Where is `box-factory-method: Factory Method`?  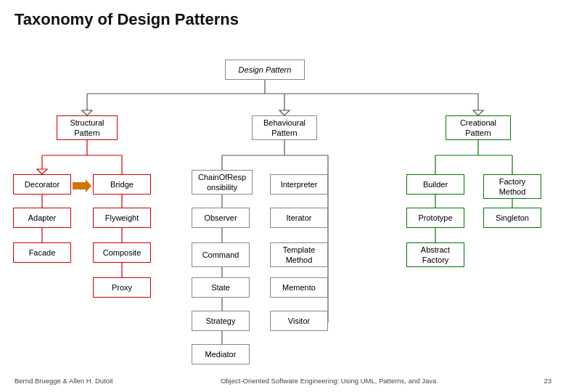
box-factory-method: Factory Method is located at coordinates (512, 187).